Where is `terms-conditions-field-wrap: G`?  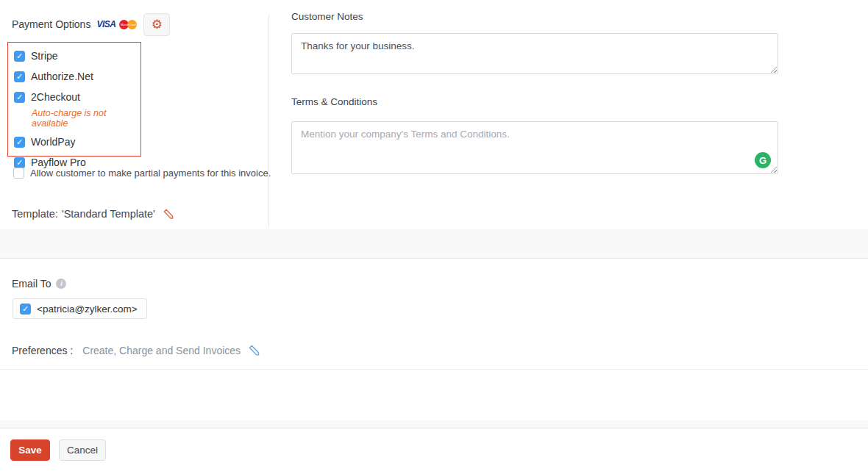
terms-conditions-field-wrap: G is located at coordinates (535, 148).